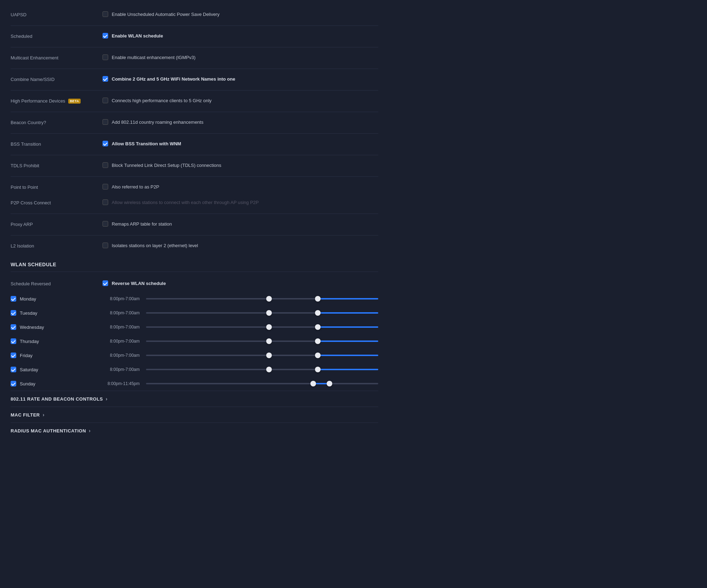  Describe the element at coordinates (121, 299) in the screenshot. I see `day-time-label-monday: 8:00pm-7:00am` at that location.